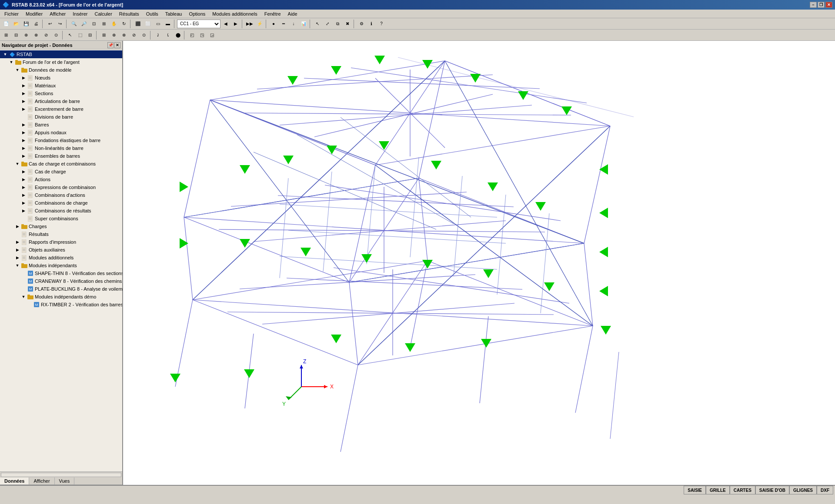 The image size is (835, 504). I want to click on tree-item-craneway: MCRANEWAY 8 - Vérification des chemins d…, so click(61, 281).